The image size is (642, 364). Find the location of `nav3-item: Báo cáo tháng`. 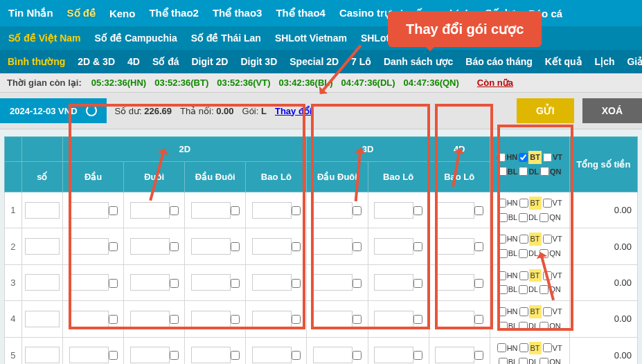

nav3-item: Báo cáo tháng is located at coordinates (499, 62).